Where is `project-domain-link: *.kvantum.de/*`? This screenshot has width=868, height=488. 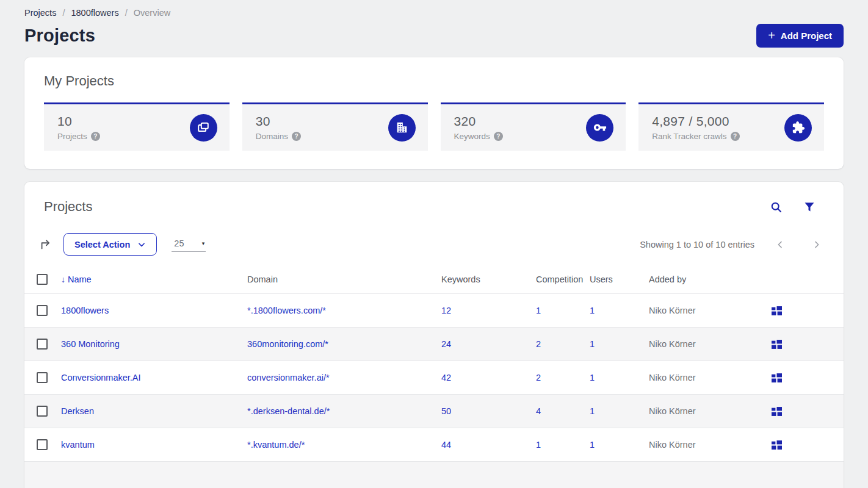 project-domain-link: *.kvantum.de/* is located at coordinates (344, 445).